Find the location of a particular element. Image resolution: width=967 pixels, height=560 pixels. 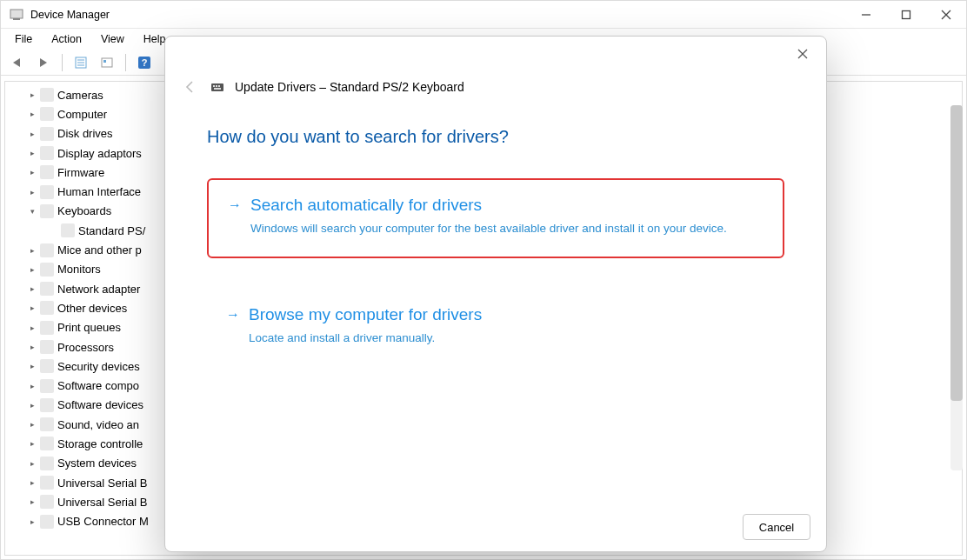

menu-action: Action is located at coordinates (66, 39).